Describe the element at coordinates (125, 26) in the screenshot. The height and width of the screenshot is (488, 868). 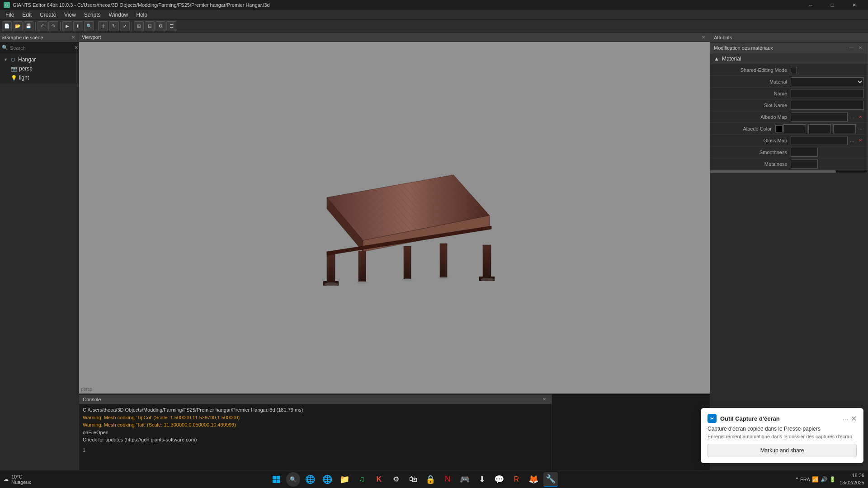
I see `scale-tool: ⤢` at that location.